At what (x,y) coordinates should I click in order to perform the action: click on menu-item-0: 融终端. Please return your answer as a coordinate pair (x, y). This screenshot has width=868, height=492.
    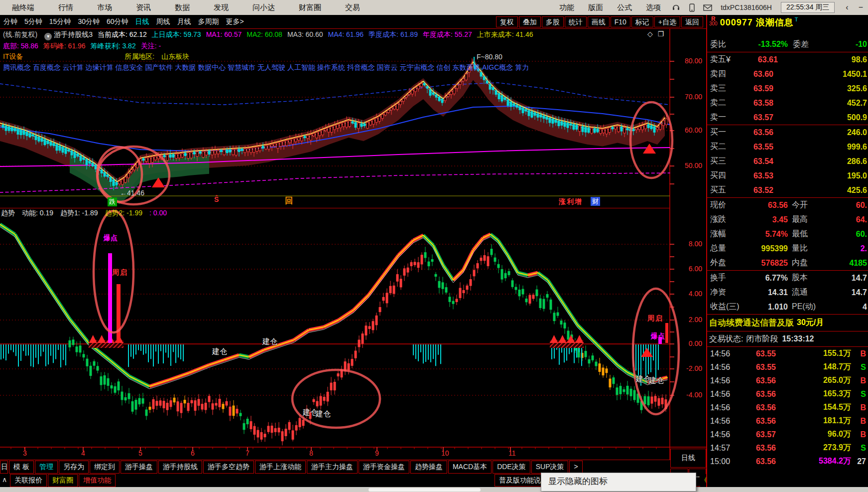
    Looking at the image, I should click on (23, 8).